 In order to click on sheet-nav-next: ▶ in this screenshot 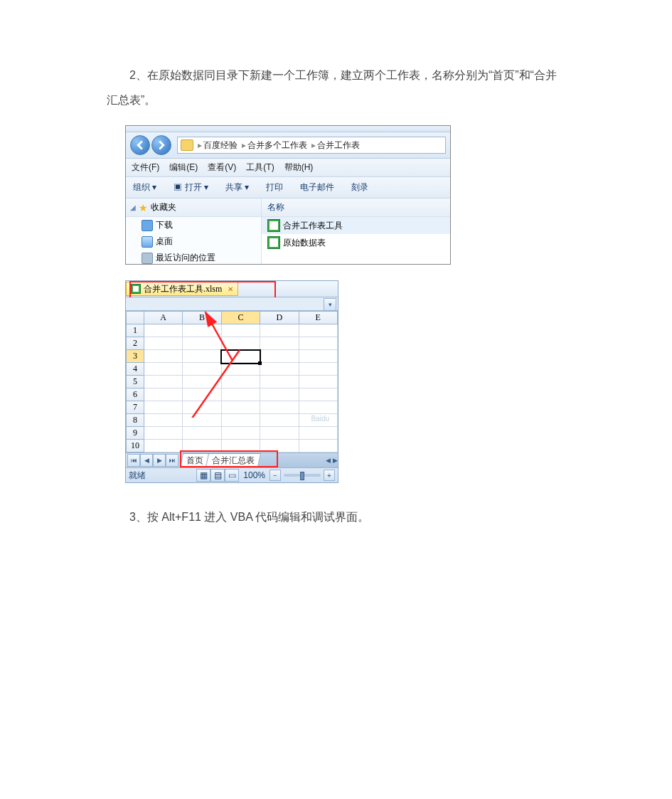, I will do `click(159, 460)`.